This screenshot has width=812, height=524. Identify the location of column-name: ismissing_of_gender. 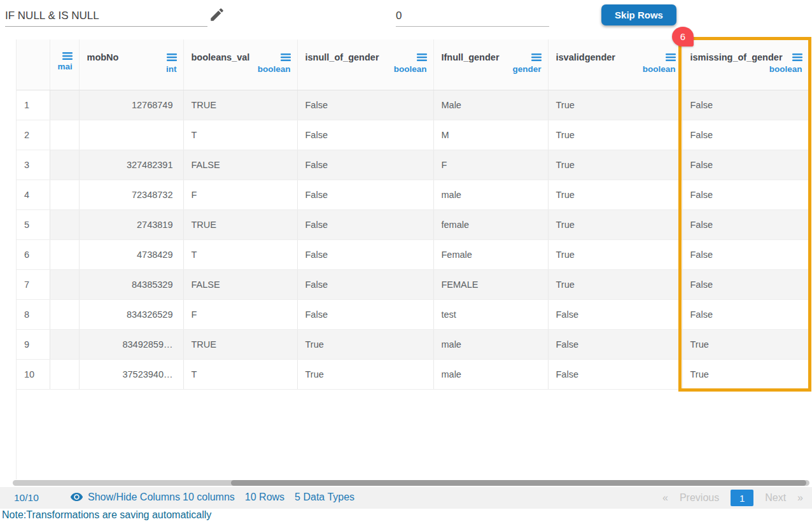
(737, 57).